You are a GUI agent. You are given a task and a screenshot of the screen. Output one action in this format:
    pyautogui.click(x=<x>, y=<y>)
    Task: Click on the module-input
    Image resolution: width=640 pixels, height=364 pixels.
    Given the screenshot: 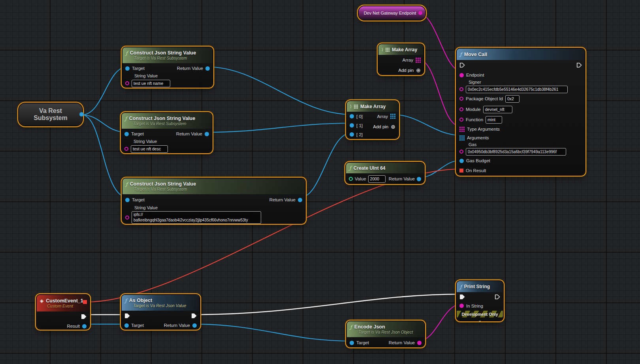 What is the action you would take?
    pyautogui.click(x=498, y=110)
    